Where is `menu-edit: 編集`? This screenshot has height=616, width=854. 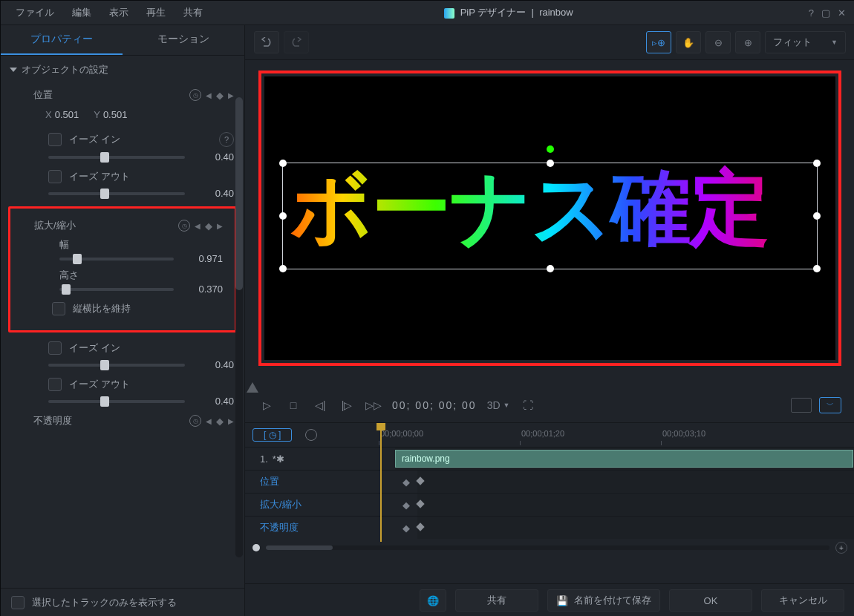 menu-edit: 編集 is located at coordinates (82, 13).